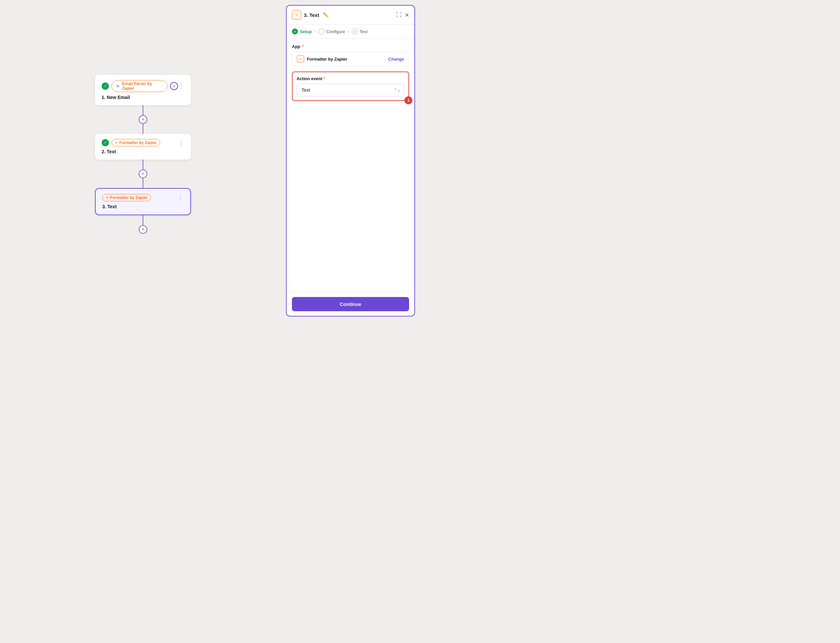 This screenshot has height=643, width=840. Describe the element at coordinates (143, 155) in the screenshot. I see `flow-container: ✓ 📧 Email Parser by Zapier + ⋮ 1. New Em…` at that location.